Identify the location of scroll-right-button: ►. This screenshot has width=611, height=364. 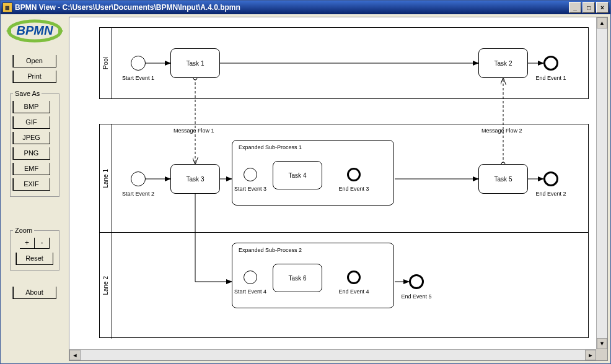
(591, 355).